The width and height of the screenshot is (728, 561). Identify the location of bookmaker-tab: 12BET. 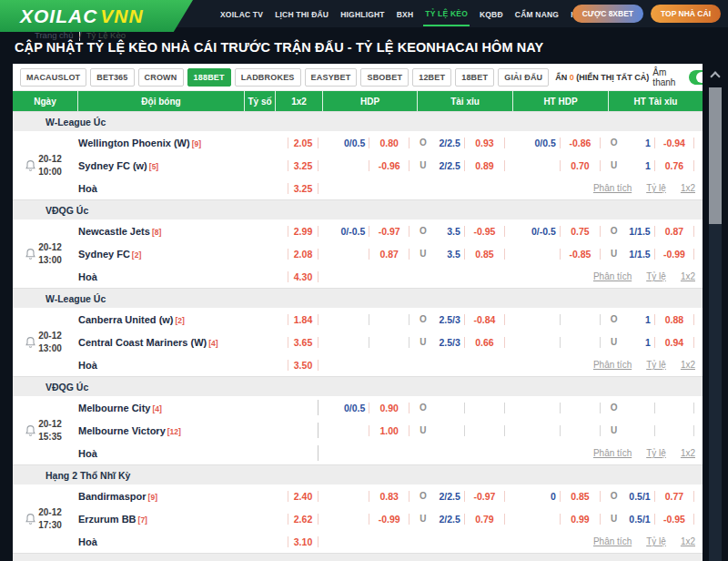
(431, 77).